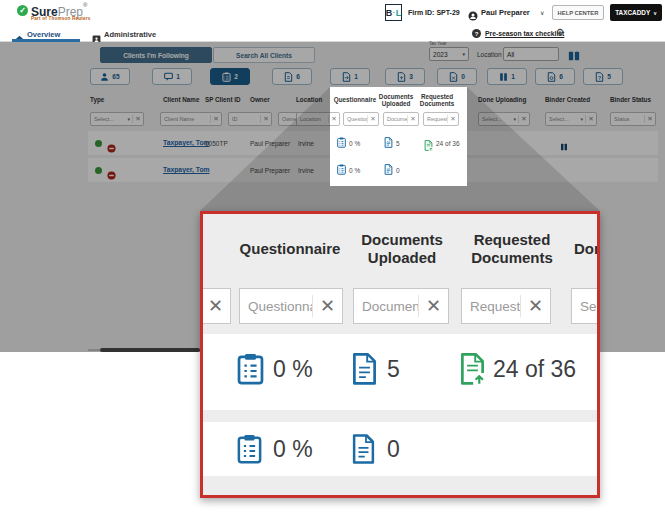 Image resolution: width=665 pixels, height=517 pixels. What do you see at coordinates (364, 449) in the screenshot?
I see `documents-page-icon` at bounding box center [364, 449].